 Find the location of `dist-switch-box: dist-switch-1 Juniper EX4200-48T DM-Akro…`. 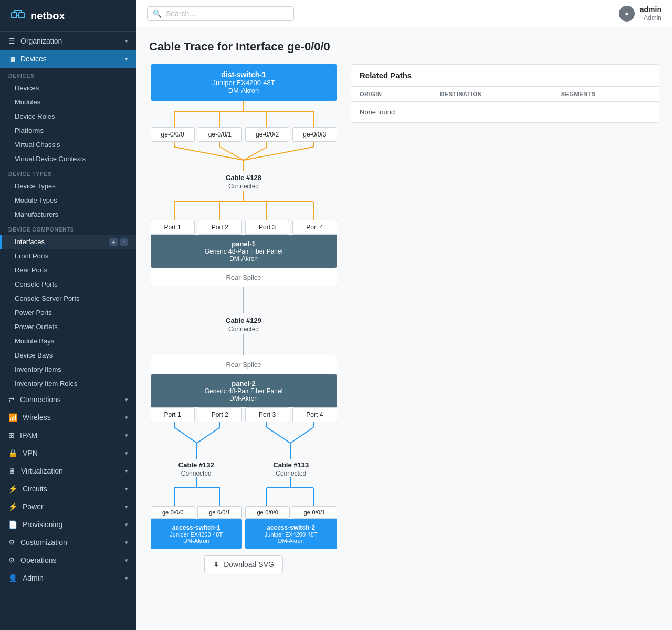

dist-switch-box: dist-switch-1 Juniper EX4200-48T DM-Akro… is located at coordinates (244, 82).